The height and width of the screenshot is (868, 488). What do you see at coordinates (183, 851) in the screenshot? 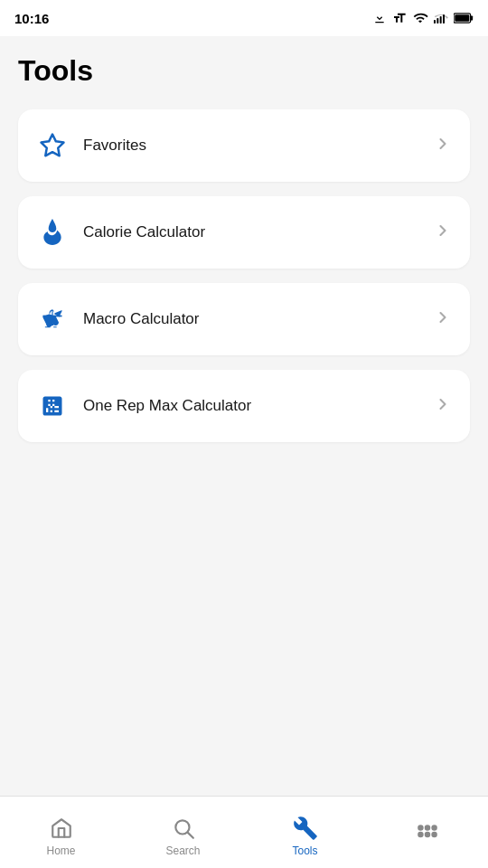
I see `nav-search-label: Search` at bounding box center [183, 851].